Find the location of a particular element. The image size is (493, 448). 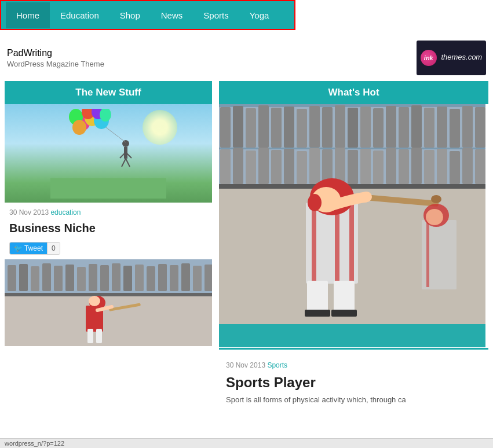

logo-pad: Pad is located at coordinates (15, 53).